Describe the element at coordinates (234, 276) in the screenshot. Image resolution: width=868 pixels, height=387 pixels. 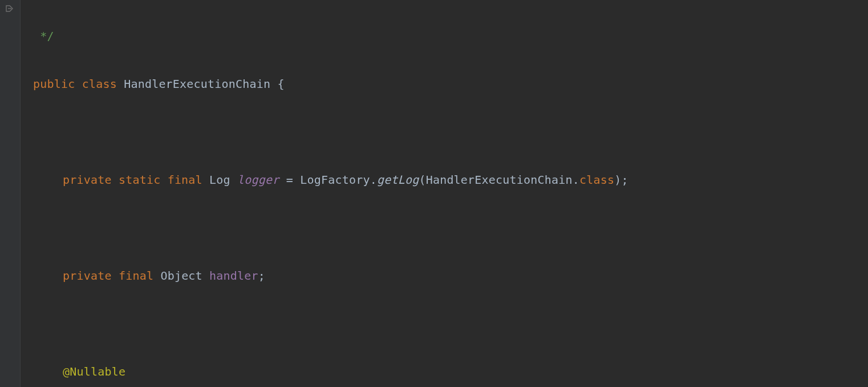
I see `field-handler: handler` at that location.